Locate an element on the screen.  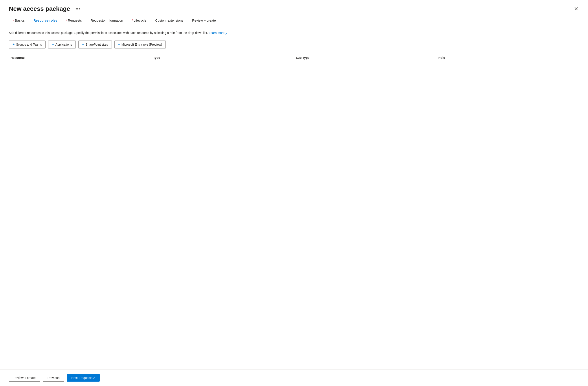
header-left: New access package ••• is located at coordinates (45, 9).